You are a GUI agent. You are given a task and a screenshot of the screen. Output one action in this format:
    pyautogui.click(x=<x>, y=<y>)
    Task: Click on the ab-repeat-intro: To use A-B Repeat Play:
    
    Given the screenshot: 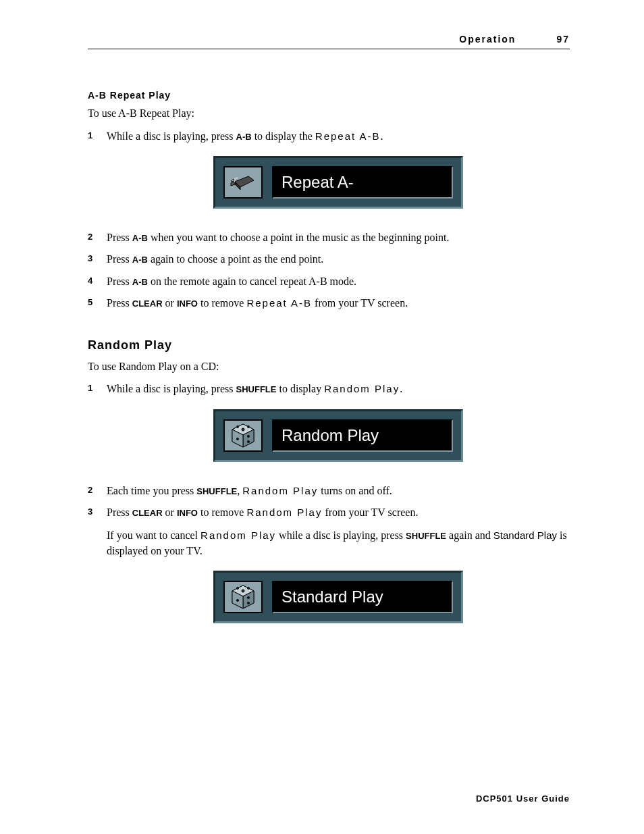 What is the action you would take?
    pyautogui.click(x=329, y=113)
    